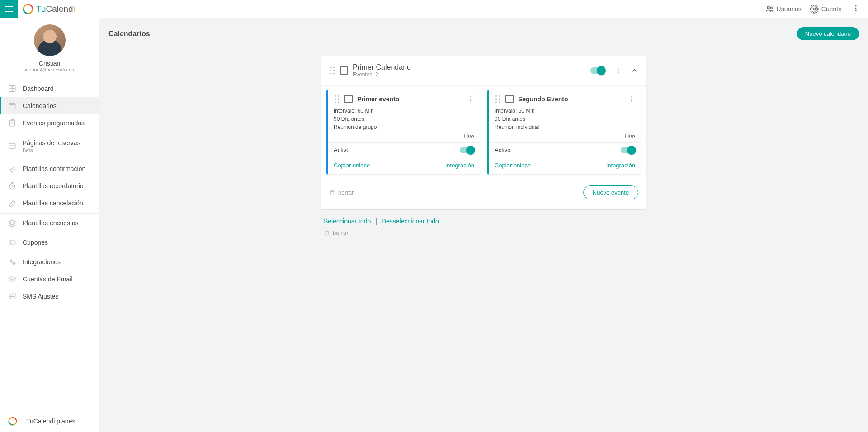 Image resolution: width=868 pixels, height=432 pixels. I want to click on sidebar-item-sms: SMS Ajustes, so click(50, 296).